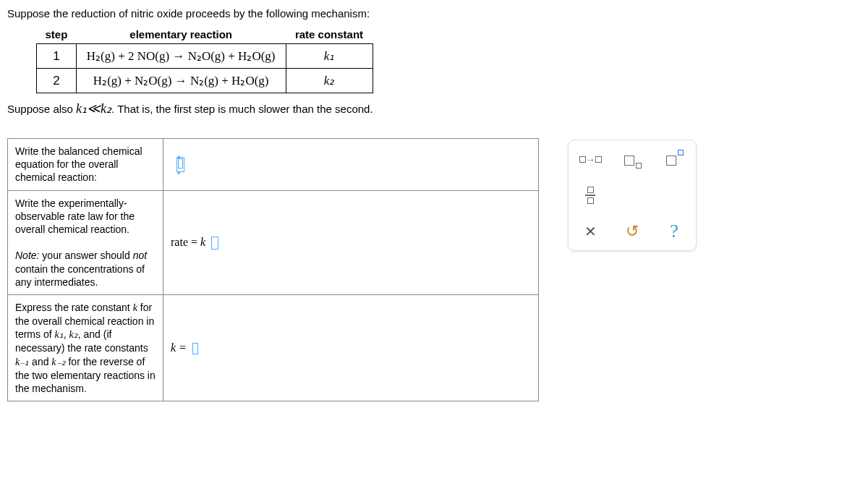  What do you see at coordinates (94, 108) in the screenshot?
I see `suppose-relation: k₁≪k₂` at bounding box center [94, 108].